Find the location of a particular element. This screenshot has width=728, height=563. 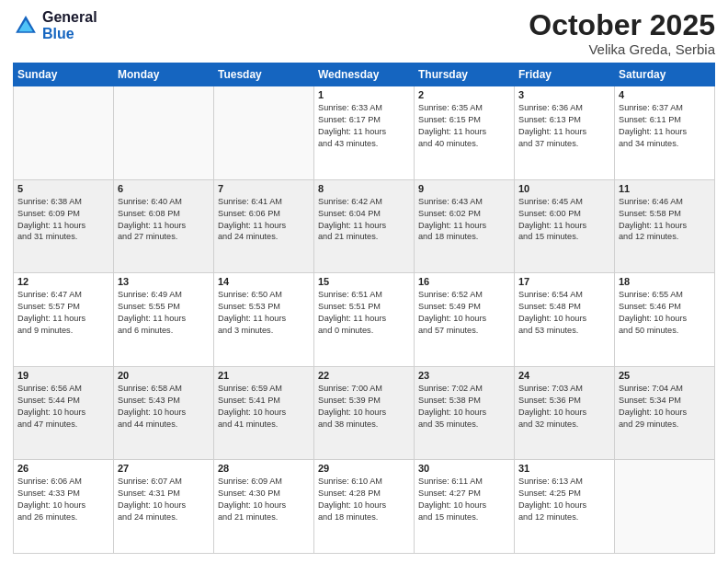

day-number: 8 is located at coordinates (364, 189).